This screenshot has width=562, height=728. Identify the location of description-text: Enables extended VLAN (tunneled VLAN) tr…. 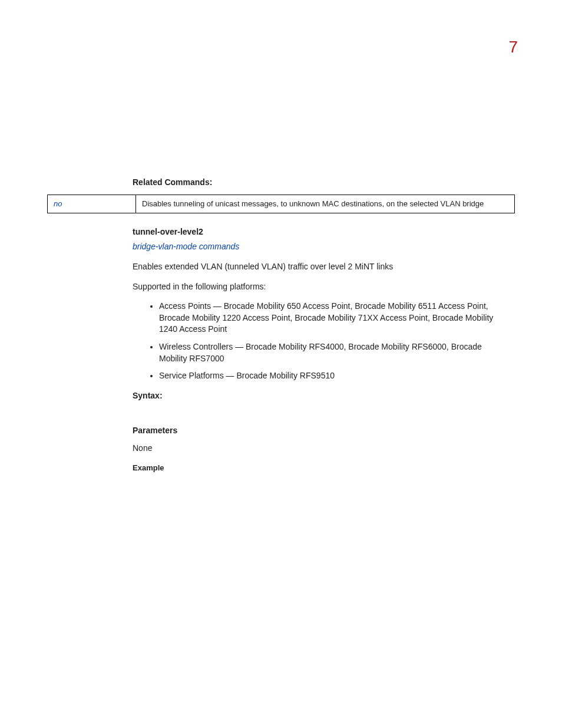
(324, 267).